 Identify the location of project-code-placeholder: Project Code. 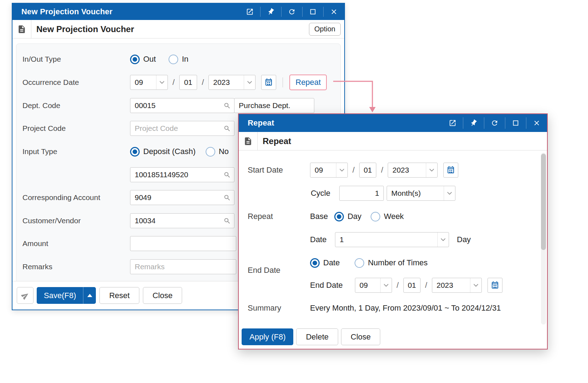
(175, 128).